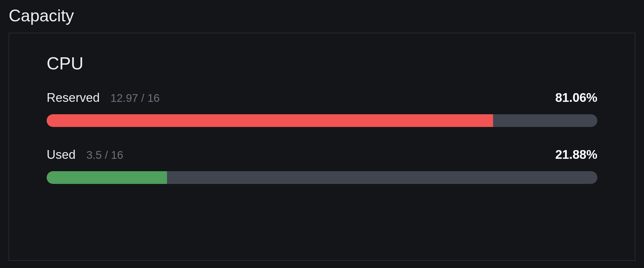 The image size is (644, 268). What do you see at coordinates (577, 98) in the screenshot?
I see `cpu-reserved-percent: 81.06%` at bounding box center [577, 98].